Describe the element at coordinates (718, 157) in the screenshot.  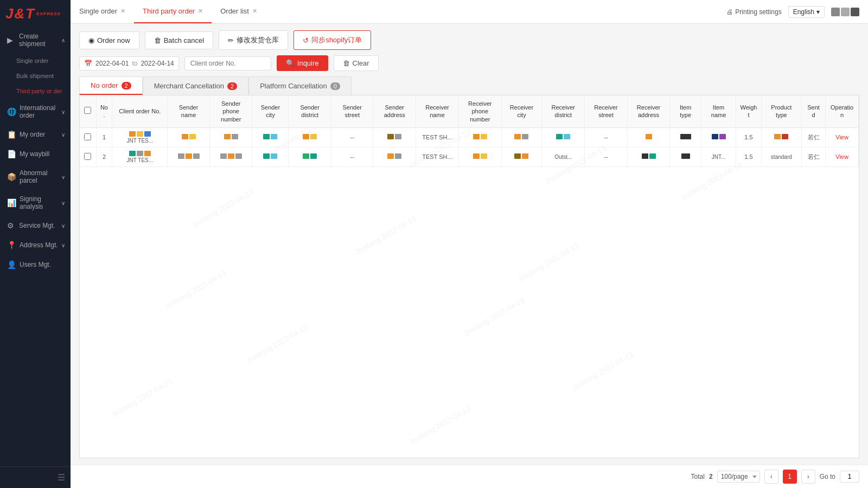
I see `cell-item-name: JNT...` at that location.